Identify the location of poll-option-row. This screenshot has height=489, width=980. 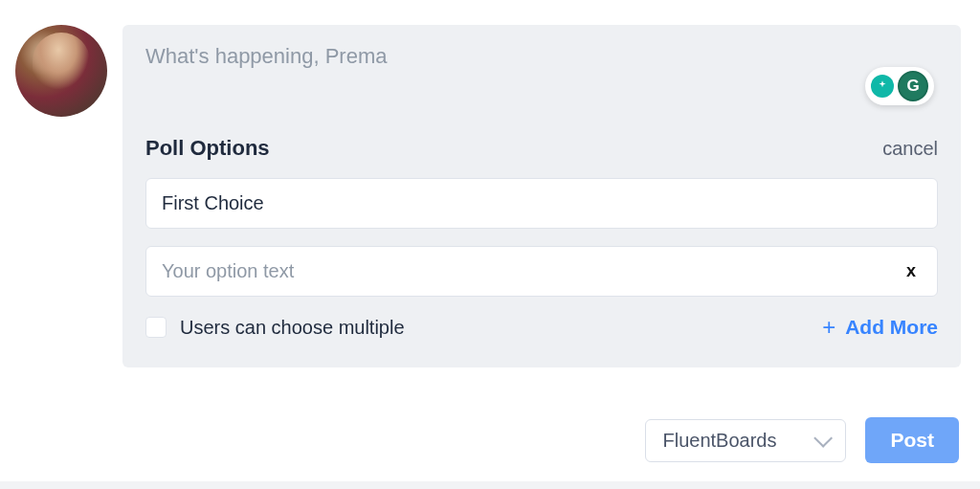
(542, 203).